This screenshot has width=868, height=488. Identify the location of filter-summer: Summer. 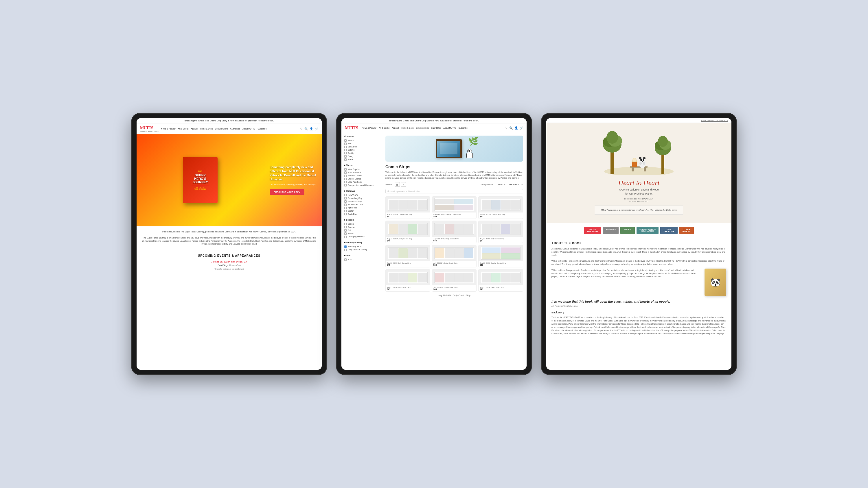
(362, 227).